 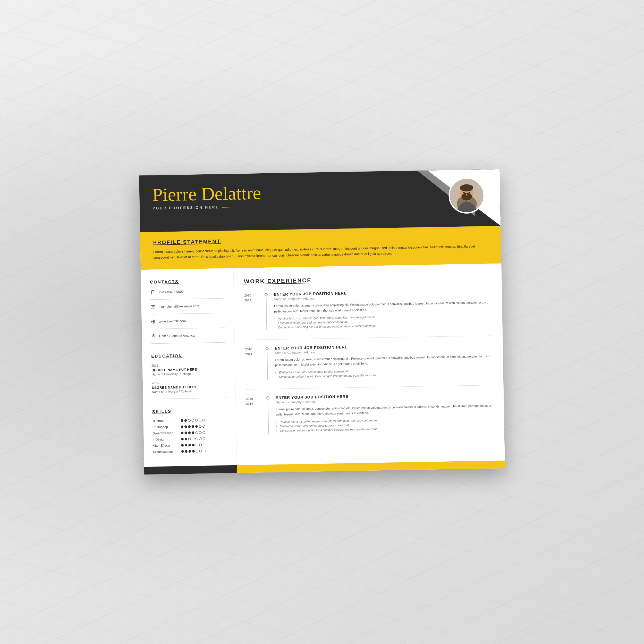 I want to click on left-column: Contacts +123 45678 9000, so click(x=189, y=368).